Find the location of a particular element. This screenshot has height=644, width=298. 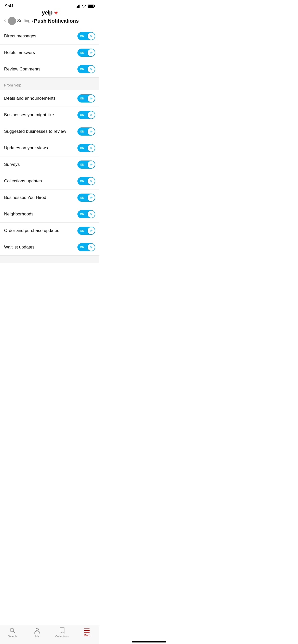

list-item: Businesses you might like ON ✳ is located at coordinates (50, 115).